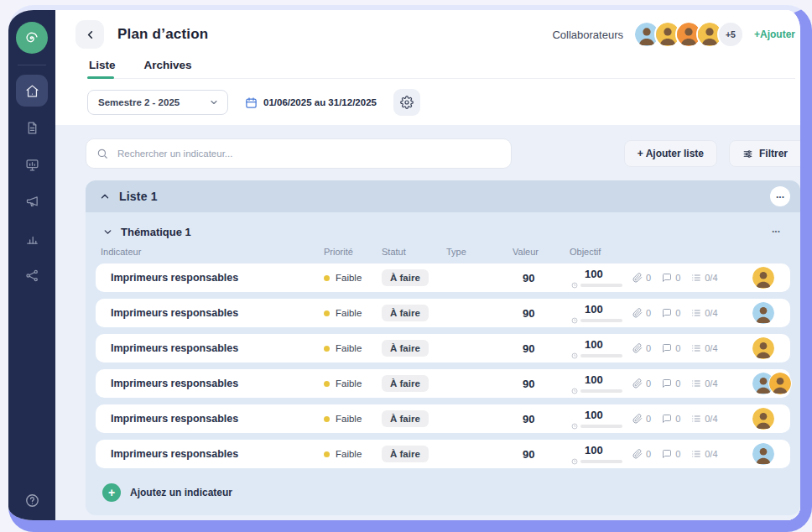  What do you see at coordinates (90, 34) in the screenshot?
I see `back-button` at bounding box center [90, 34].